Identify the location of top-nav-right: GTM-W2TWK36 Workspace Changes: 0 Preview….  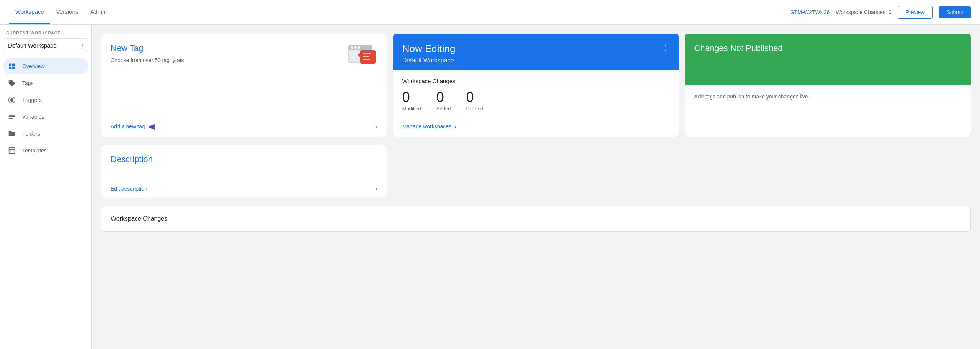
(880, 12).